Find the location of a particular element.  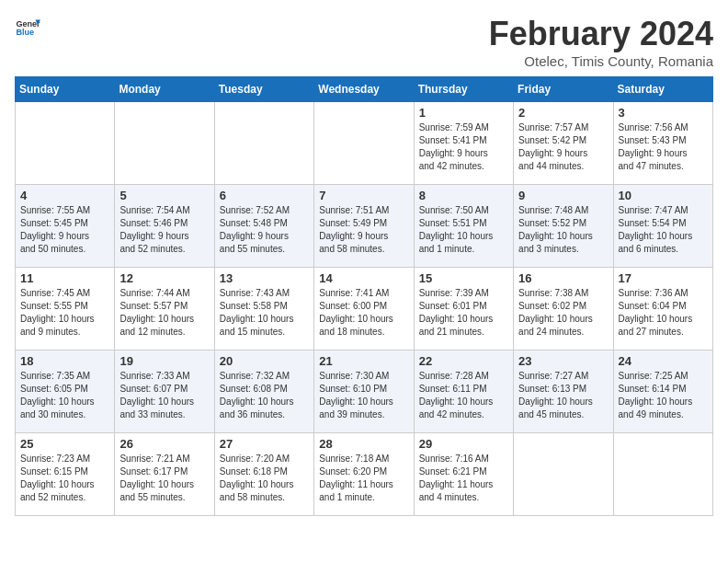

header-row: Sunday Monday Tuesday Wednesday Thursday… is located at coordinates (364, 90).